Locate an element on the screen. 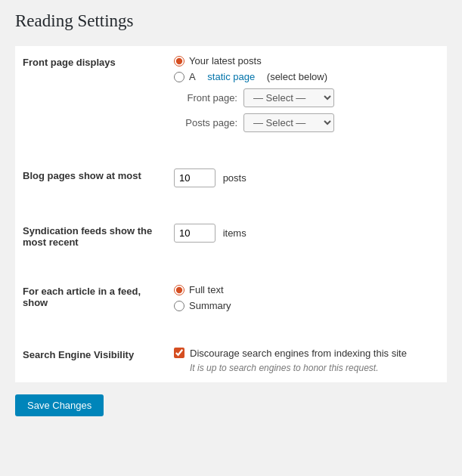 The height and width of the screenshot is (476, 462). checkbox-label-discourage: Discourage search engines from indexing … is located at coordinates (298, 354).